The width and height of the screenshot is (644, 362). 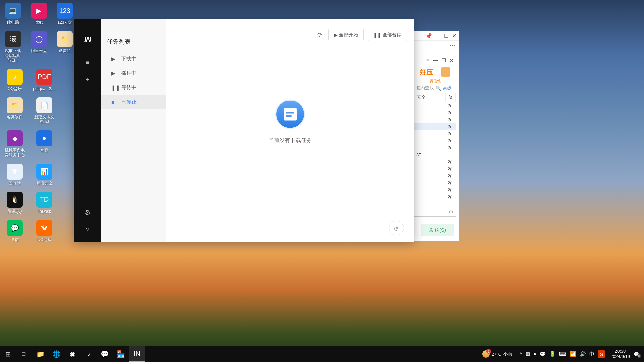 What do you see at coordinates (601, 354) in the screenshot?
I see `ime-icon: S` at bounding box center [601, 354].